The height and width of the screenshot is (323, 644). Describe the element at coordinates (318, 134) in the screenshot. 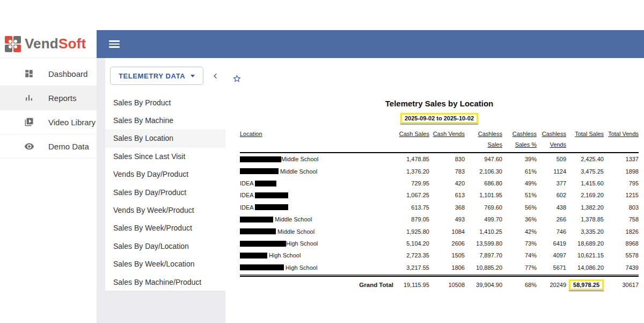

I see `col-header-location: Location` at that location.